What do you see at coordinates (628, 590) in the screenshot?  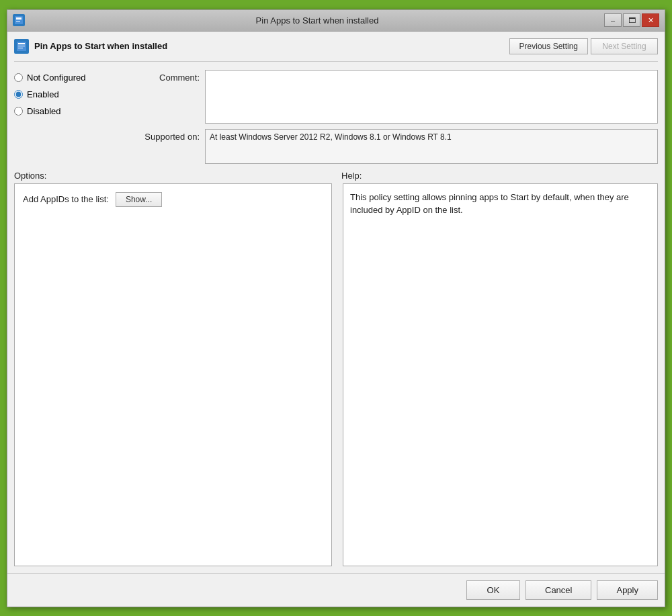 I see `apply-button: Apply` at bounding box center [628, 590].